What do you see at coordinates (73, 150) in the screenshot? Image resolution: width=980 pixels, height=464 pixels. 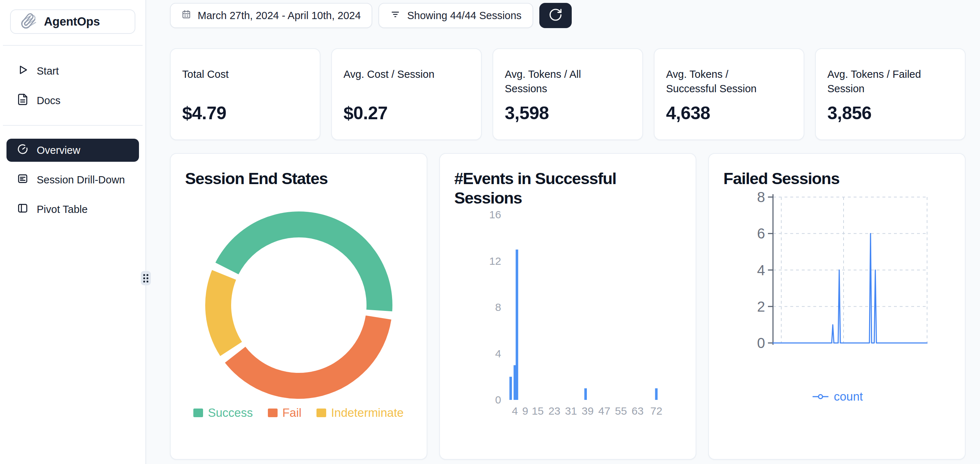 I see `sidebar-item-overview: Overview` at bounding box center [73, 150].